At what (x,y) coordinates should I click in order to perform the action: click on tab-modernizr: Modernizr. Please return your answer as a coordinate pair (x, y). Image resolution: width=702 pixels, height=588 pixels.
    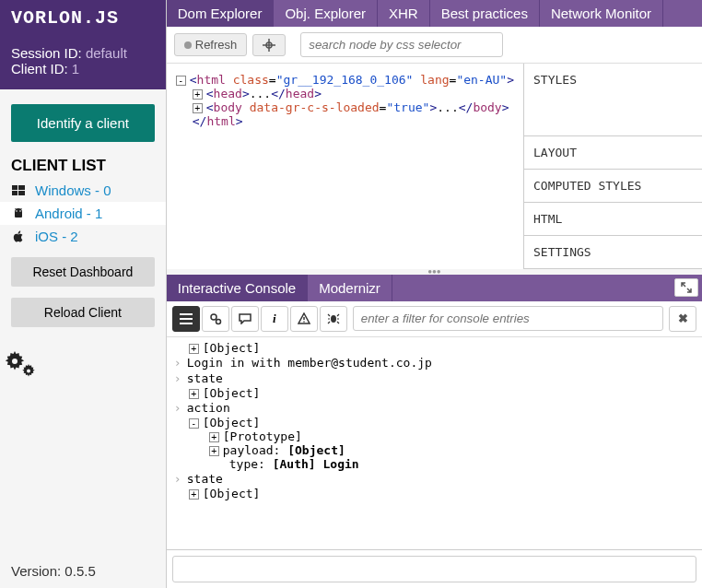
    Looking at the image, I should click on (350, 288).